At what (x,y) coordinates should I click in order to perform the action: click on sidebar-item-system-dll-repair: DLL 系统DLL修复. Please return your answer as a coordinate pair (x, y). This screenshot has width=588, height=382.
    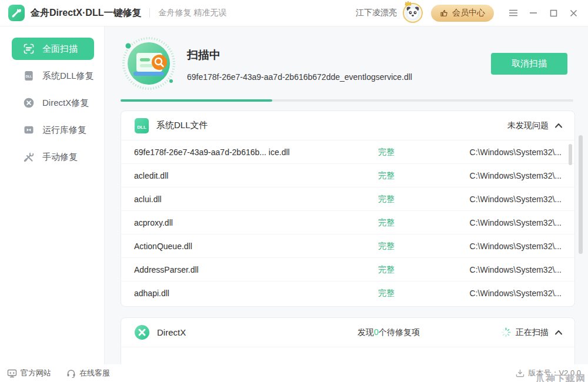
    Looking at the image, I should click on (53, 76).